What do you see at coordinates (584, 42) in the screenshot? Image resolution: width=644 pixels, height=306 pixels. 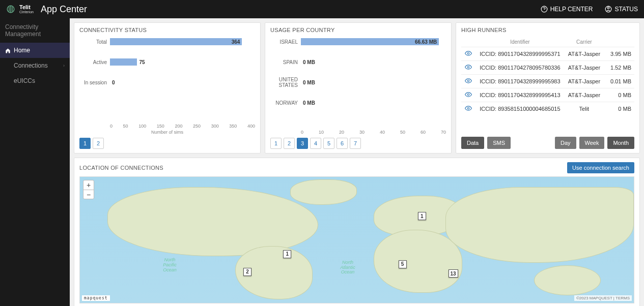 I see `col-carrier: Carrier` at bounding box center [584, 42].